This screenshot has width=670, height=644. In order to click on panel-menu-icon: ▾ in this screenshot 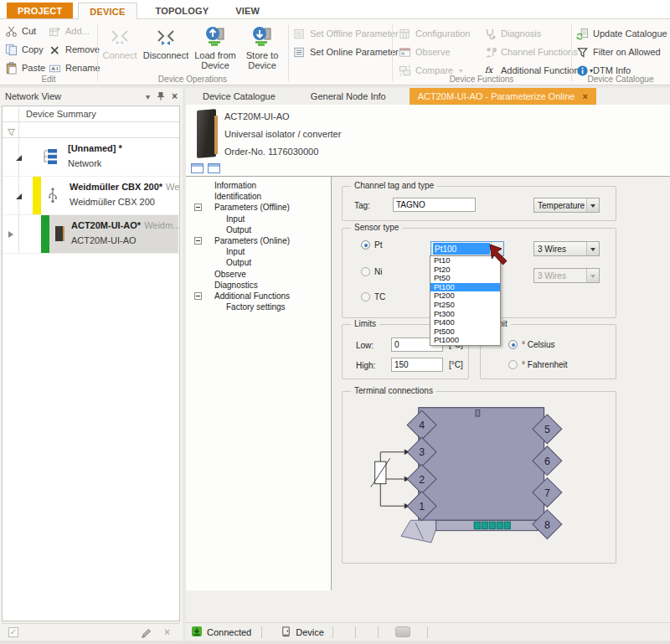, I will do `click(147, 97)`.